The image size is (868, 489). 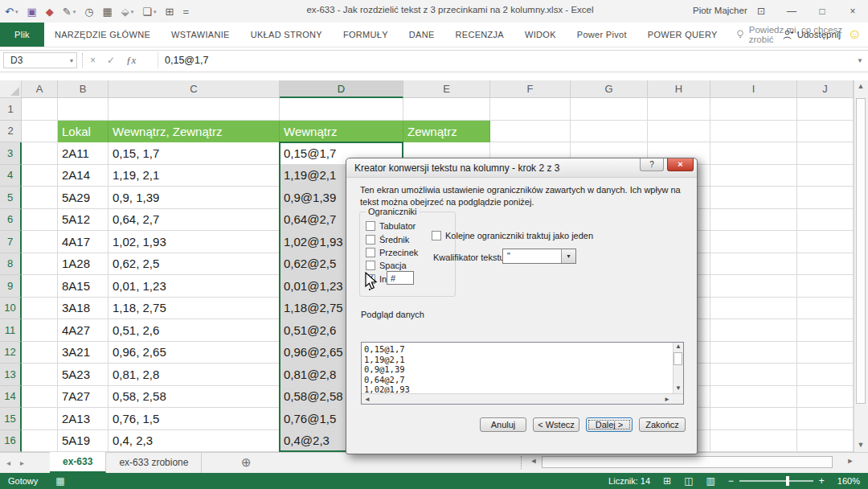 What do you see at coordinates (825, 242) in the screenshot?
I see `cell-J7` at bounding box center [825, 242].